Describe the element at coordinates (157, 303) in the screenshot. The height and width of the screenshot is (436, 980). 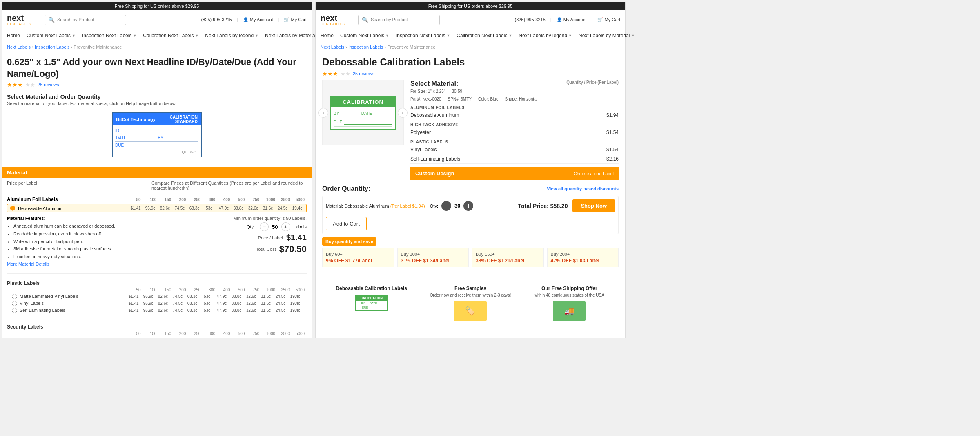
I see `vinyl-option: Vinyl Labels $1.41 96.9c 82.6c 74.5c 68.…` at that location.